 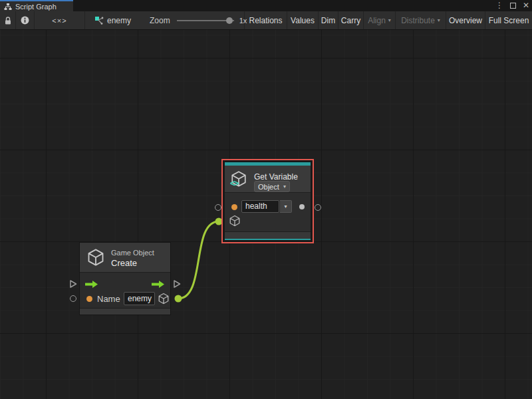 What do you see at coordinates (235, 221) in the screenshot?
I see `object-input-port-icon` at bounding box center [235, 221].